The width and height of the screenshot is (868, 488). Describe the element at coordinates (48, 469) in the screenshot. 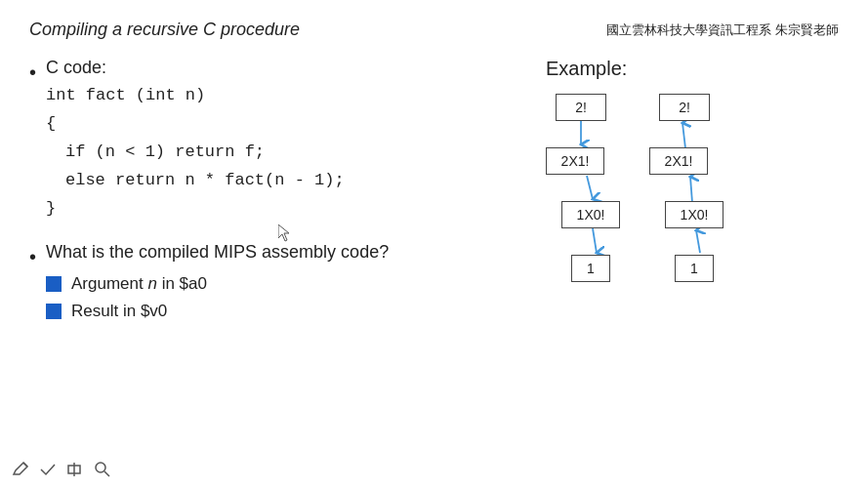

I see `check-icon` at that location.